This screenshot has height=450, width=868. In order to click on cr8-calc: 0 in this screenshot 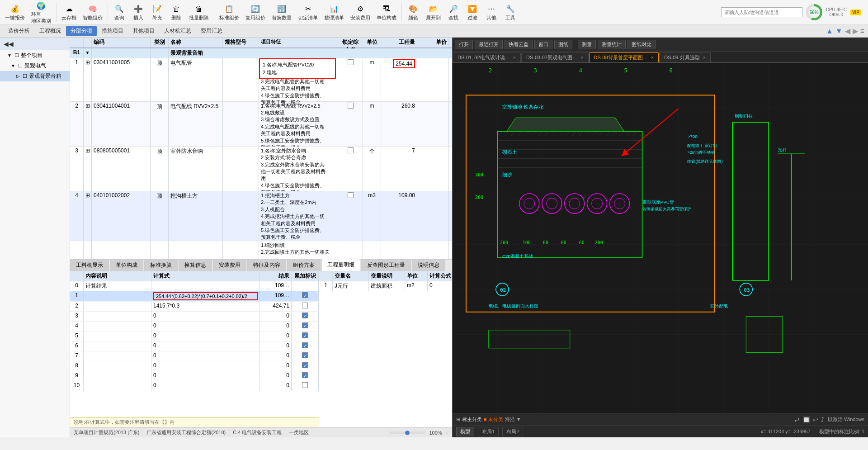, I will do `click(206, 366)`.